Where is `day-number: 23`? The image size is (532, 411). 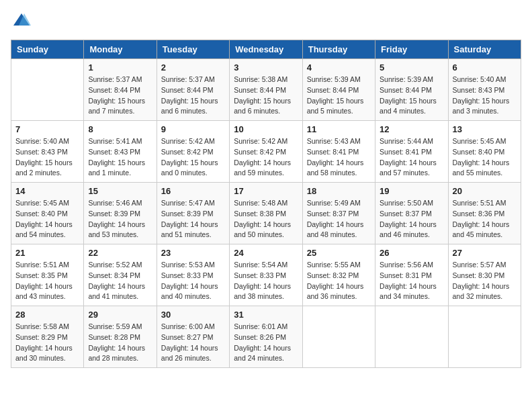
day-number: 23 is located at coordinates (193, 253).